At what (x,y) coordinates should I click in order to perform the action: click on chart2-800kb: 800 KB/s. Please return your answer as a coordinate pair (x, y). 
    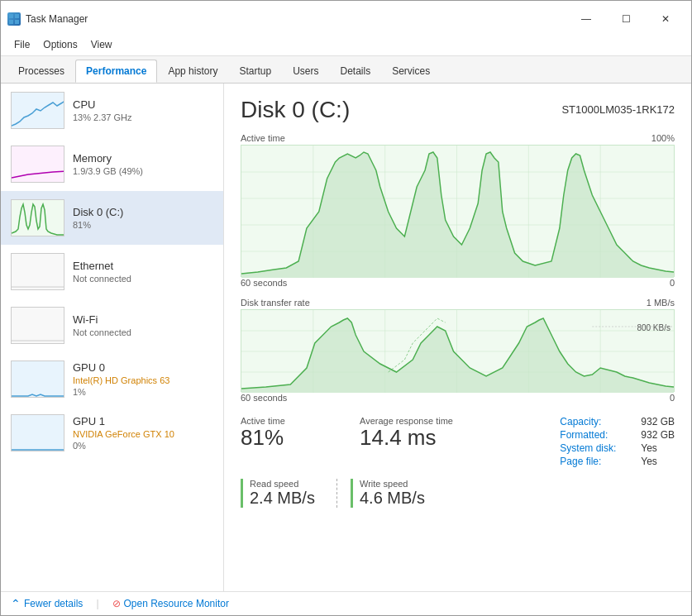
    Looking at the image, I should click on (653, 327).